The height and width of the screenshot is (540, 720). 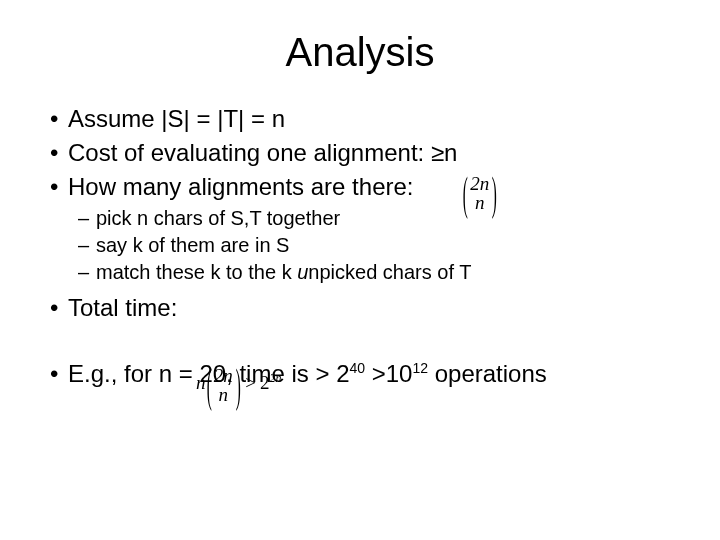 I want to click on eg-mid: >10, so click(x=388, y=374).